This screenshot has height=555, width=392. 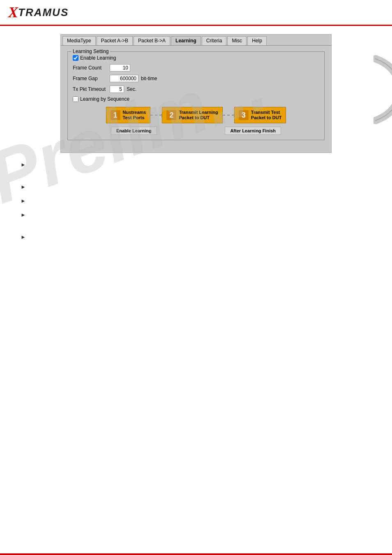 What do you see at coordinates (196, 58) in the screenshot?
I see `enable-learning-row: Enable Learning` at bounding box center [196, 58].